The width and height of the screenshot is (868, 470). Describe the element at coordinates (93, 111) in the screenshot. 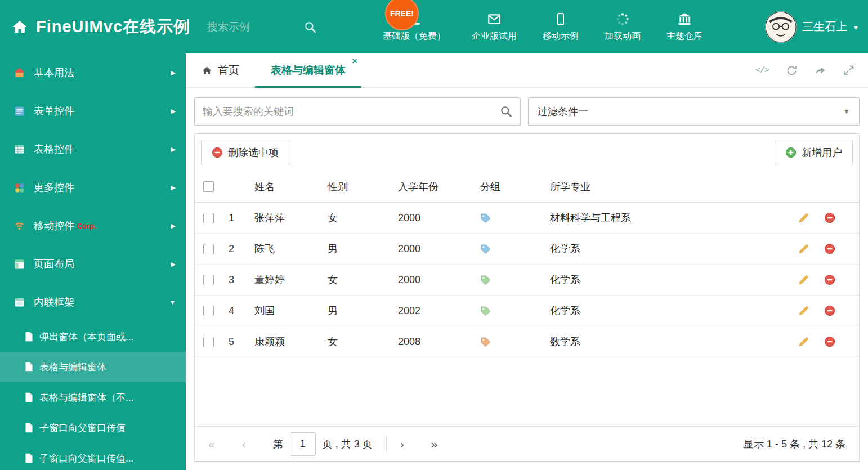

I see `sidebar-item-form-controls: 表单控件 ▶` at that location.